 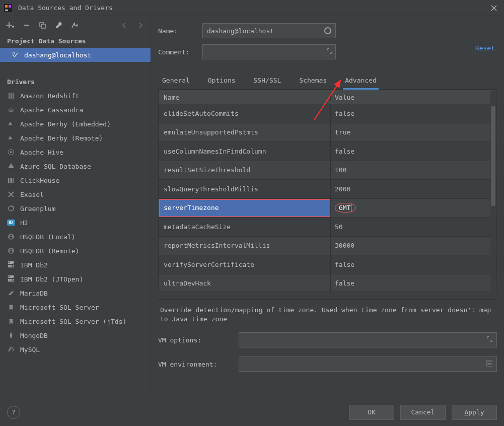 I want to click on driver-item: Apache Derby (Embedded), so click(x=76, y=124).